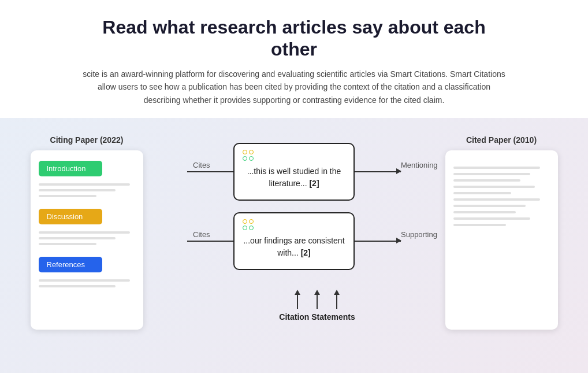 The width and height of the screenshot is (588, 373). Describe the element at coordinates (501, 140) in the screenshot. I see `right-paper-label: Cited Paper (2010)` at that location.